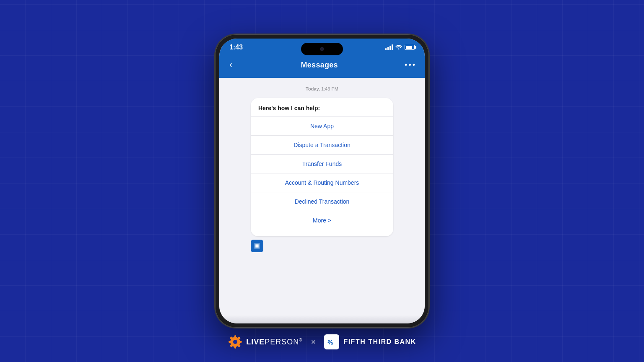  What do you see at coordinates (322, 108) in the screenshot?
I see `bubble-header: Here's how I can help:` at bounding box center [322, 108].